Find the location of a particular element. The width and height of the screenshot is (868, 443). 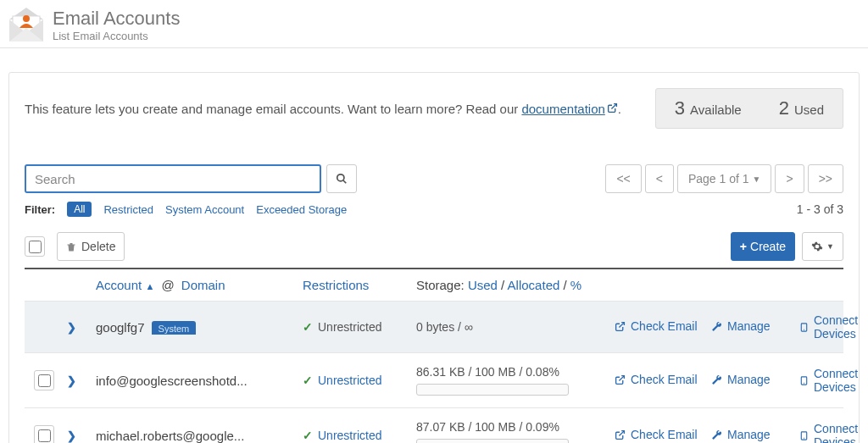

storage-cell: 87.07 KB / 100 MB / 0.09% is located at coordinates (514, 432).